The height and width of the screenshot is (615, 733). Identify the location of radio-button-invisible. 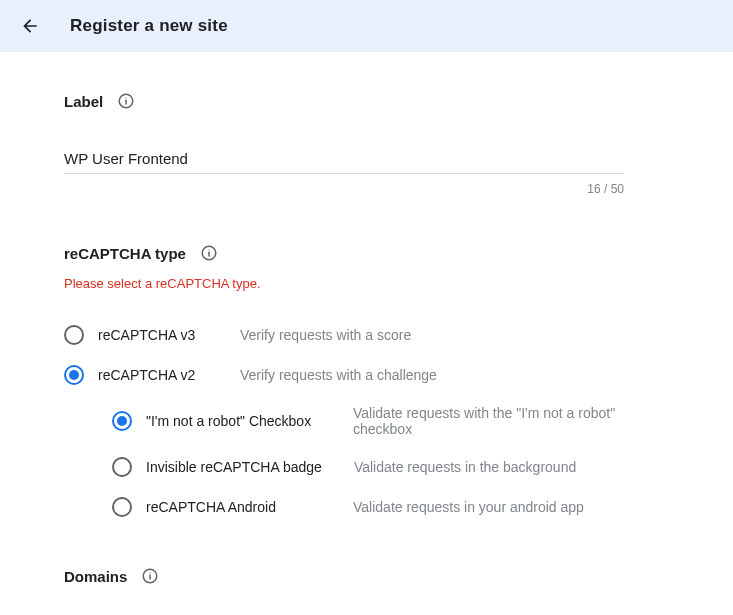
(122, 467).